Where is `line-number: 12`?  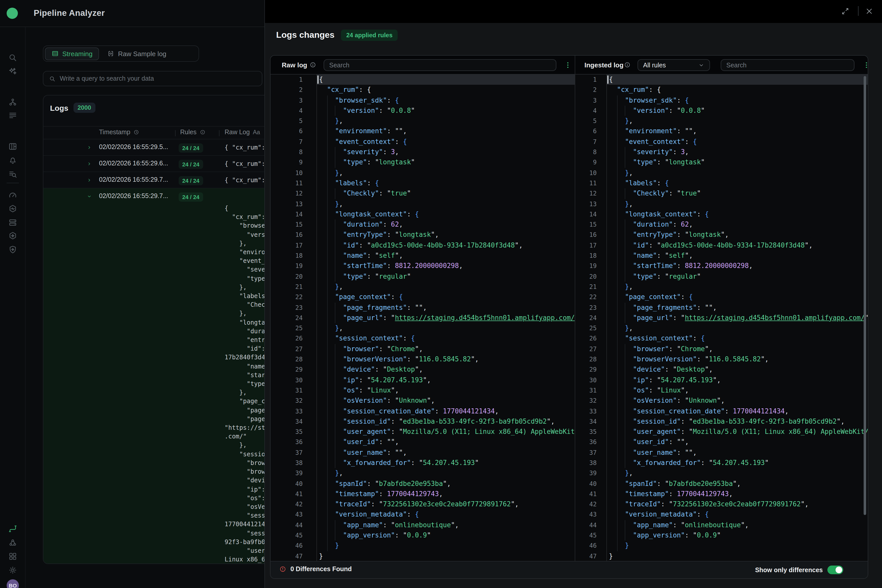 line-number: 12 is located at coordinates (591, 194).